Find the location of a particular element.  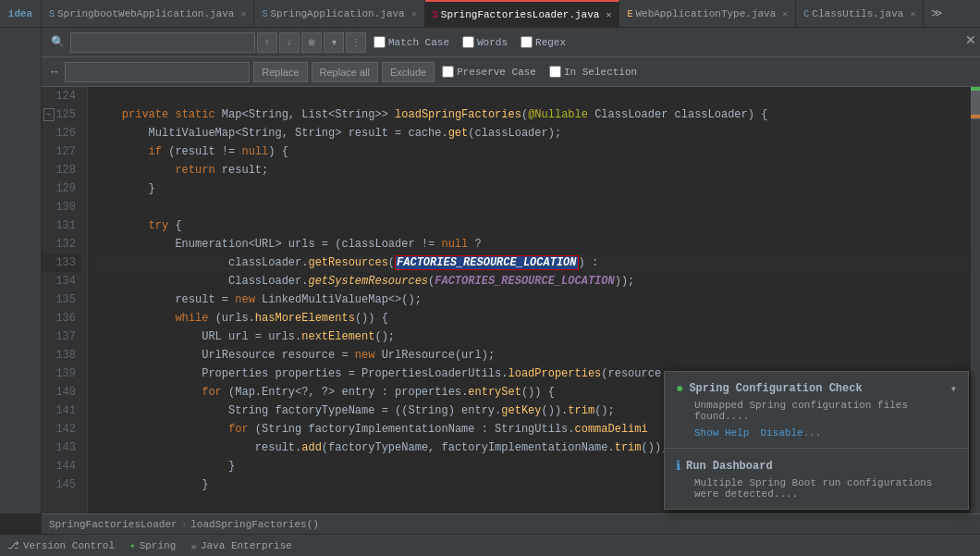

search-filter-button: ⋮ is located at coordinates (356, 43).